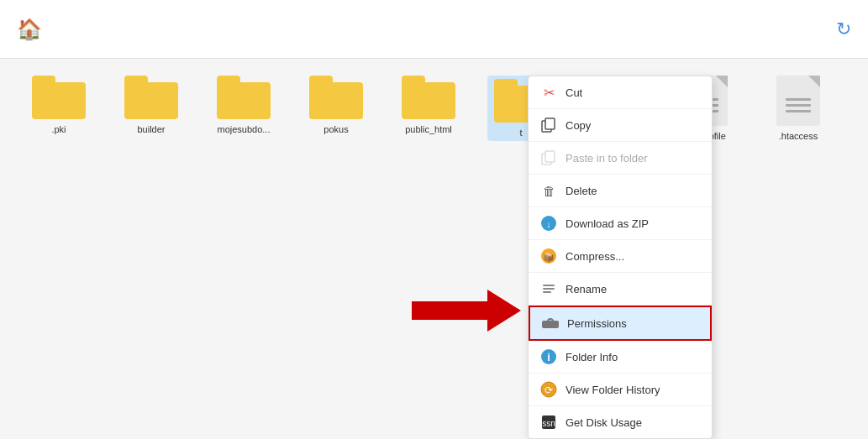  What do you see at coordinates (620, 323) in the screenshot?
I see `menu-item-permissions: Permissions` at bounding box center [620, 323].